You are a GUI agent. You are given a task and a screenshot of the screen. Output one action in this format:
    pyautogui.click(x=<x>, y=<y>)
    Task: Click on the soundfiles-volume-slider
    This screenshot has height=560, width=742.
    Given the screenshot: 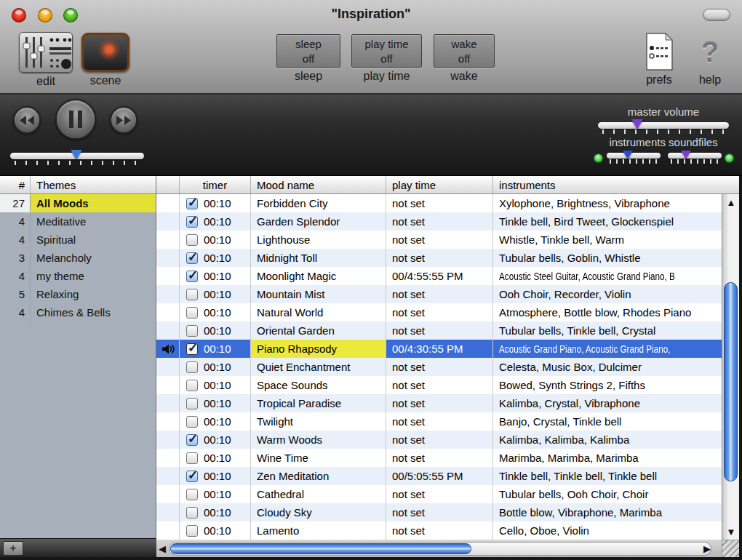 What is the action you would take?
    pyautogui.click(x=695, y=156)
    